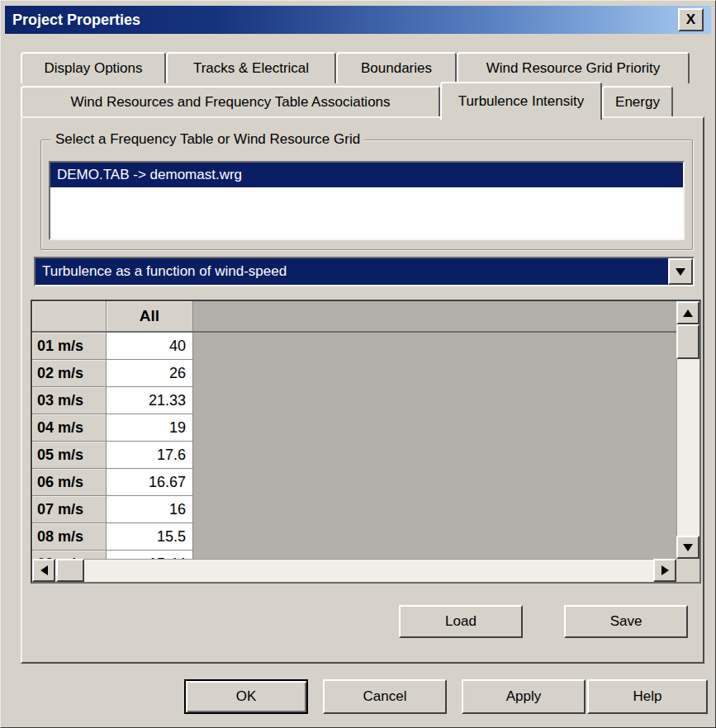  Describe the element at coordinates (680, 272) in the screenshot. I see `chevron-down-icon` at that location.